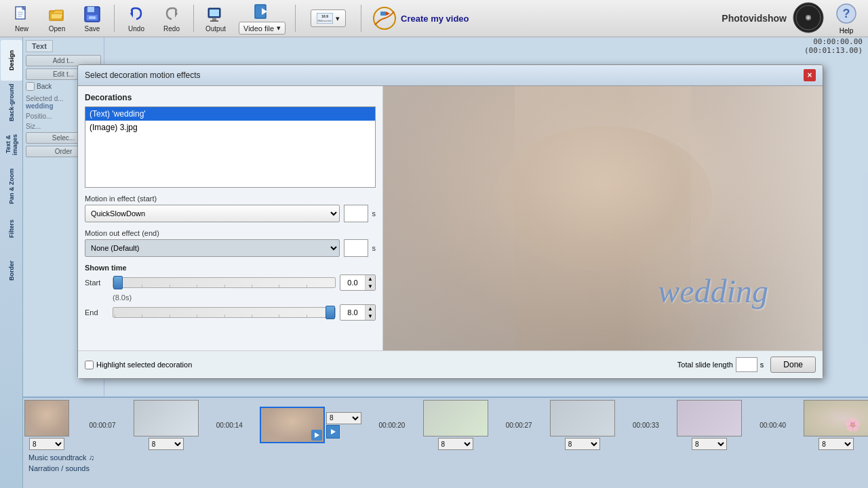 This screenshot has height=488, width=868. What do you see at coordinates (262, 18) in the screenshot?
I see `video-file-dropdown: Video file ▾` at bounding box center [262, 18].